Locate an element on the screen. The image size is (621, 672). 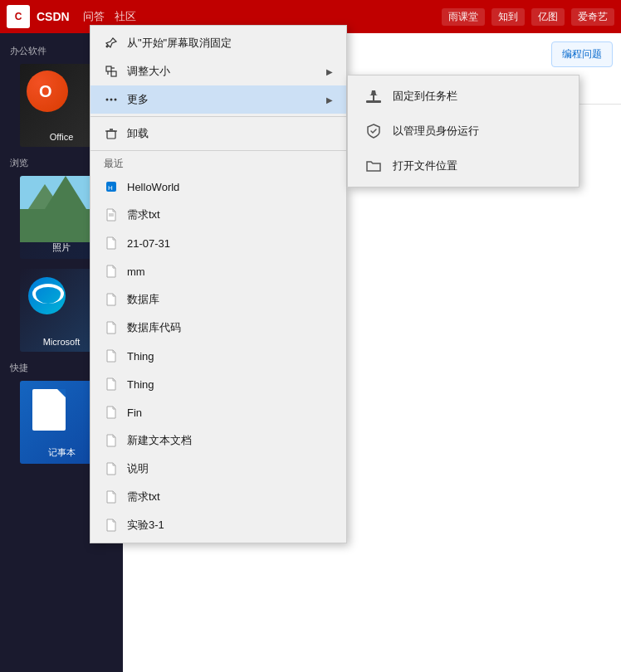
sub-pin-taskbar: 固定到任务栏 is located at coordinates (463, 96).